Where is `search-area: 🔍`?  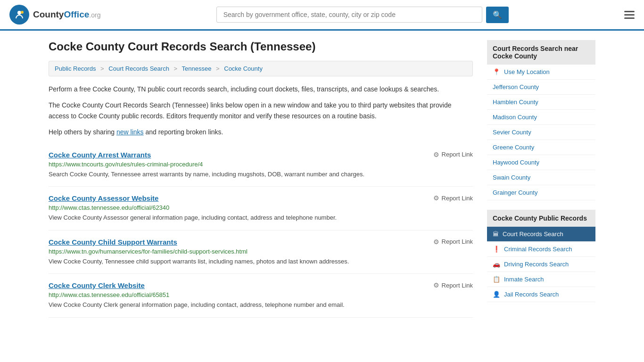
search-area: 🔍 is located at coordinates (363, 15).